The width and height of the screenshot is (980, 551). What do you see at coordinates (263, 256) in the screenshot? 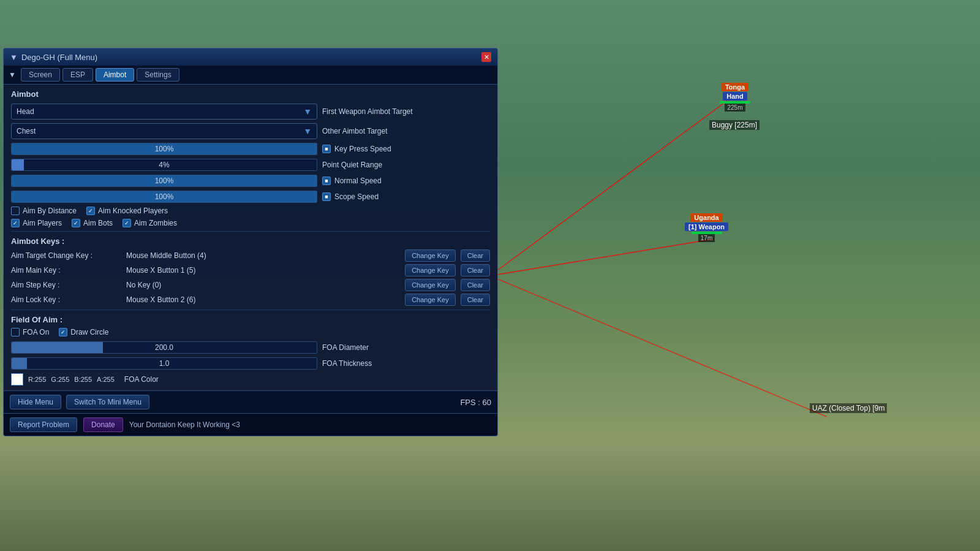
I see `aim-target-change-key-value: Mouse Middle Button (4)` at bounding box center [263, 256].